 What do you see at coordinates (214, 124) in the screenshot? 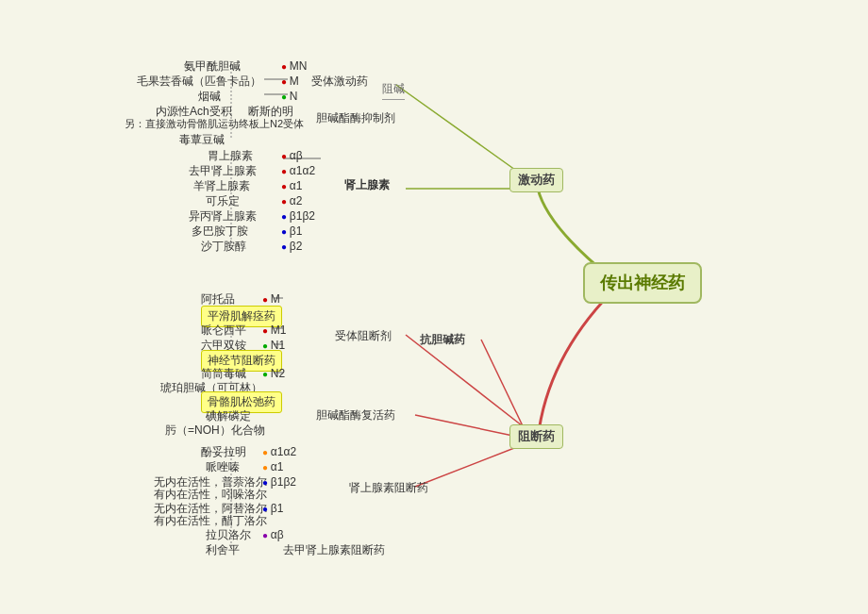
I see `node-lingjie: 另：直接激动骨骼肌运动终板上N2受体` at bounding box center [214, 124].